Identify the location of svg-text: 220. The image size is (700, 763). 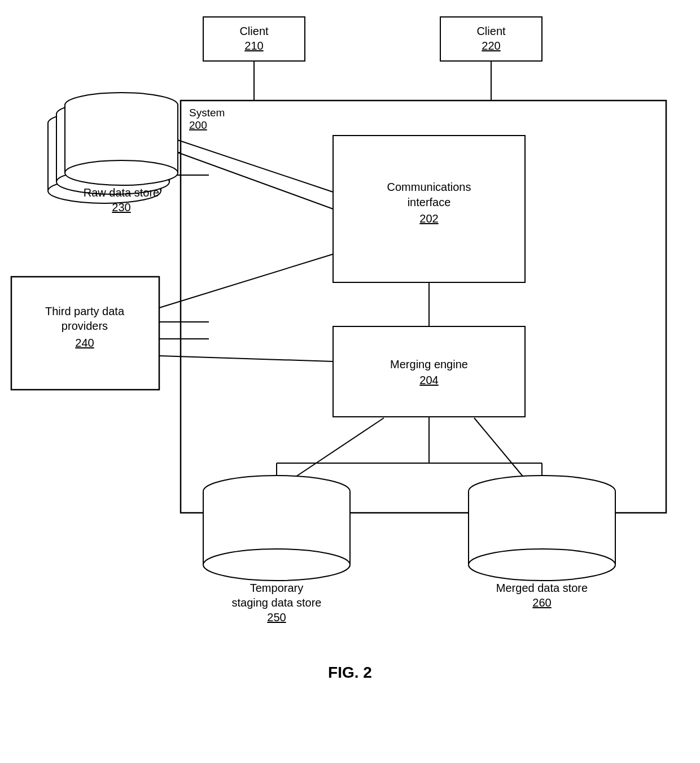
(491, 46).